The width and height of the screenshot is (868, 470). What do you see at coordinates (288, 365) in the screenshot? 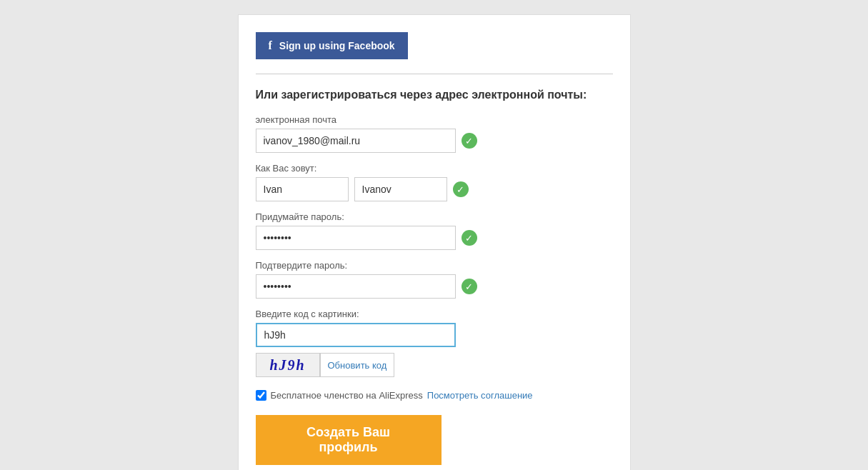
I see `captcha-image: hJ9h` at bounding box center [288, 365].